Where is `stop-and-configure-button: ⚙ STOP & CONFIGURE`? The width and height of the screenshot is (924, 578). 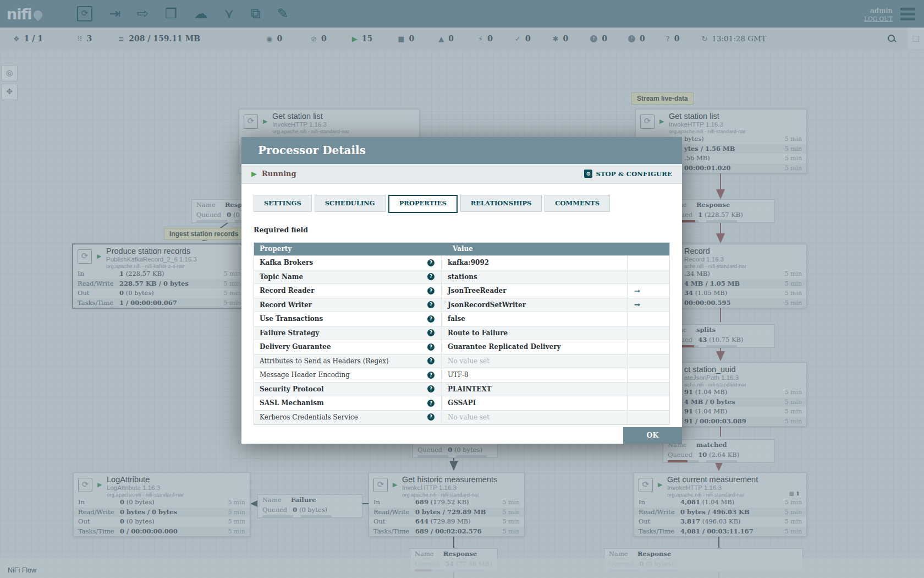 stop-and-configure-button: ⚙ STOP & CONFIGURE is located at coordinates (628, 174).